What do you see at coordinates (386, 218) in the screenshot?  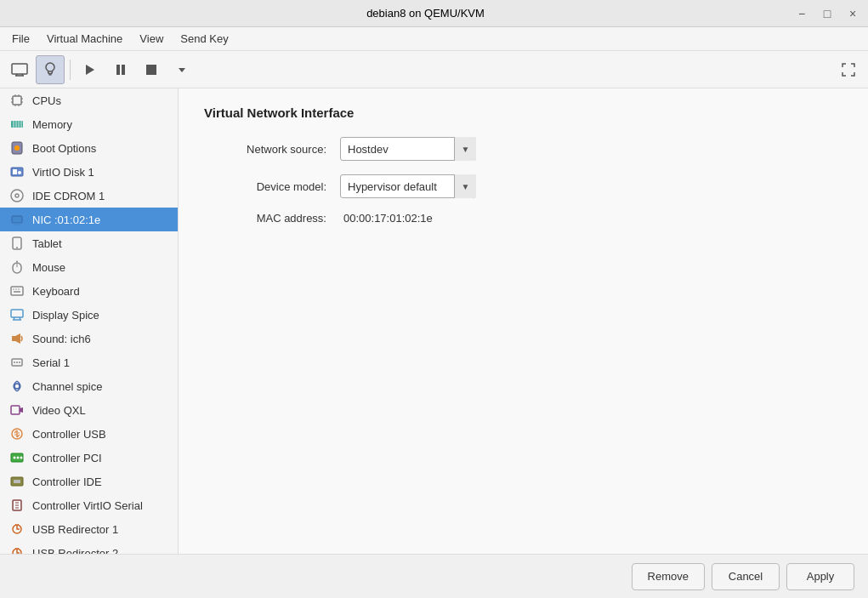 I see `mac-address-control: 00:00:17:01:02:1e` at bounding box center [386, 218].